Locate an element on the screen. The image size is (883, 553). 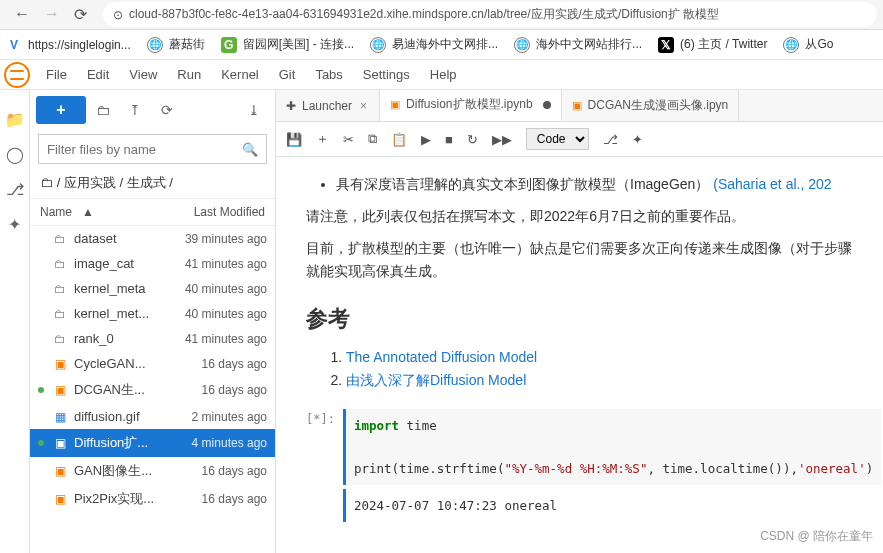
filter-input is located at coordinates (144, 150).